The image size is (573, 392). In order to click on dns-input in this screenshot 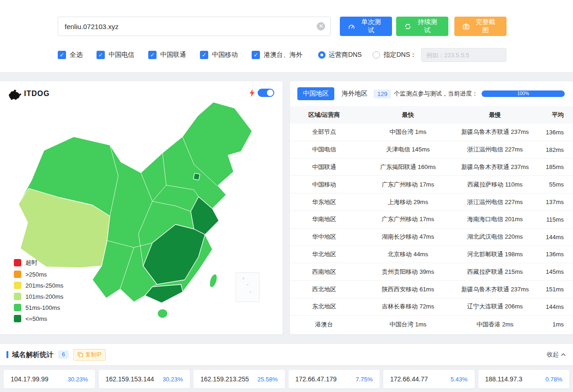, I will do `click(464, 55)`.